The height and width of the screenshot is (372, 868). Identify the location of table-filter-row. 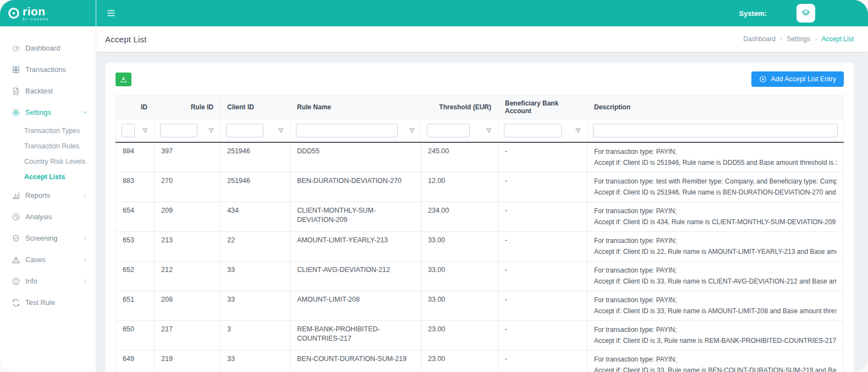
(480, 131).